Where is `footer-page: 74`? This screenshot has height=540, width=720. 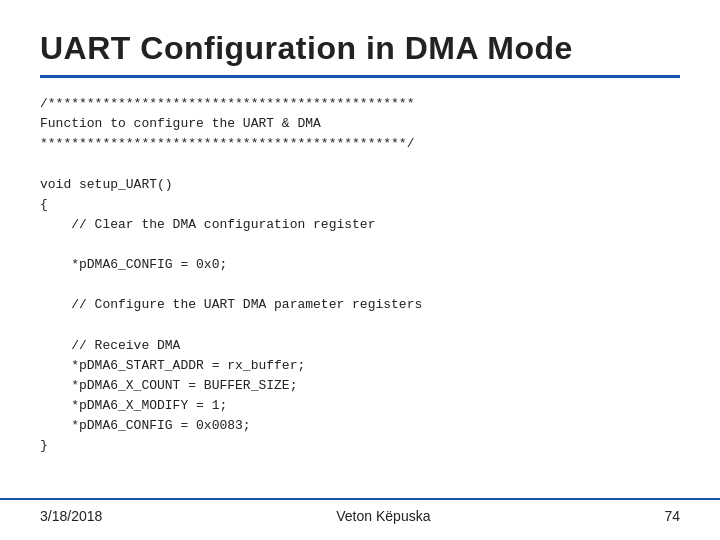
footer-page: 74 is located at coordinates (672, 516).